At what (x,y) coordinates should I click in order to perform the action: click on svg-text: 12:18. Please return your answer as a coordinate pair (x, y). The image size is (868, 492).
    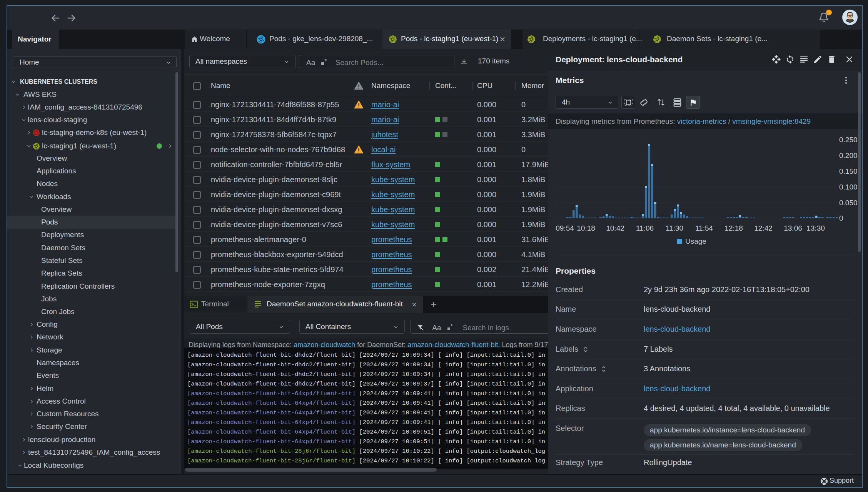
    Looking at the image, I should click on (734, 228).